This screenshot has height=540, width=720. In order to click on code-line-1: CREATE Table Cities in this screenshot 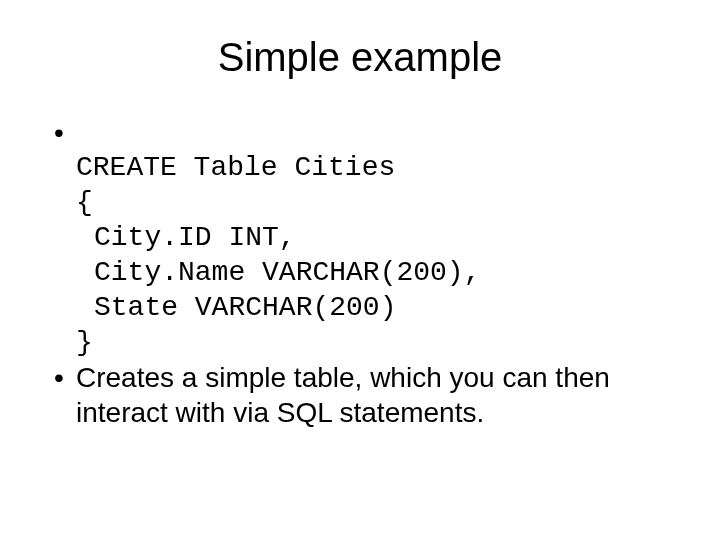, I will do `click(236, 168)`.